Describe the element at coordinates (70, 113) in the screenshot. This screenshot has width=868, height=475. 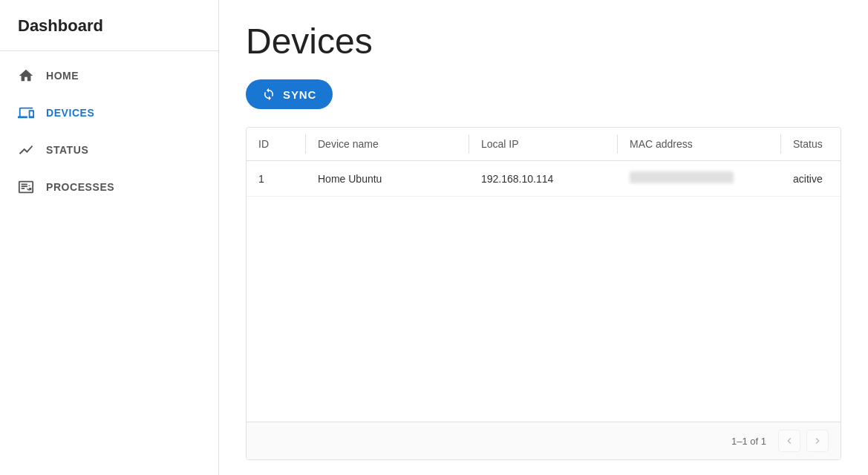
I see `sidebar-item-devices-label: DEVICES` at that location.